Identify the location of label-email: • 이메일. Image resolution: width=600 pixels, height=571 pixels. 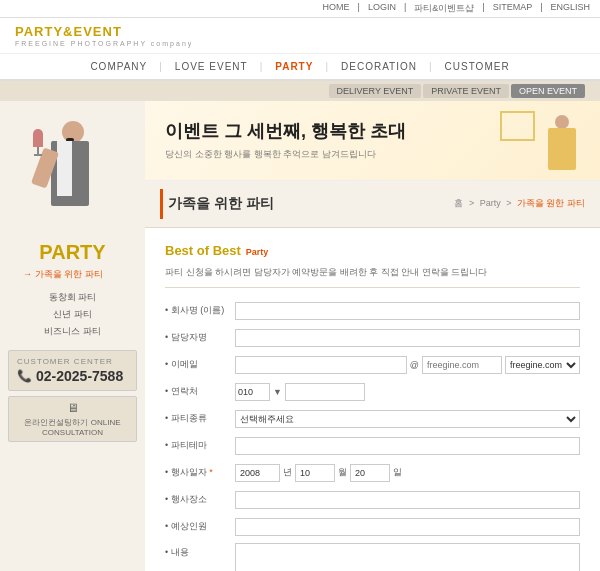
(200, 364).